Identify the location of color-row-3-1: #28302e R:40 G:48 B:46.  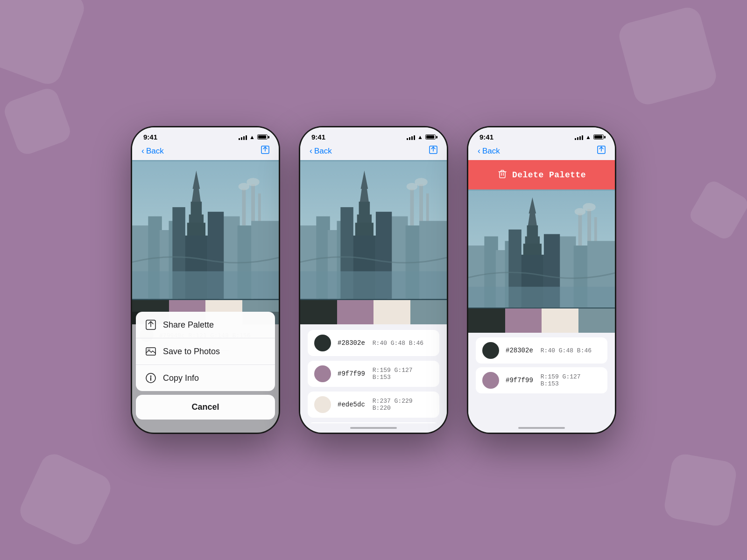
(542, 350).